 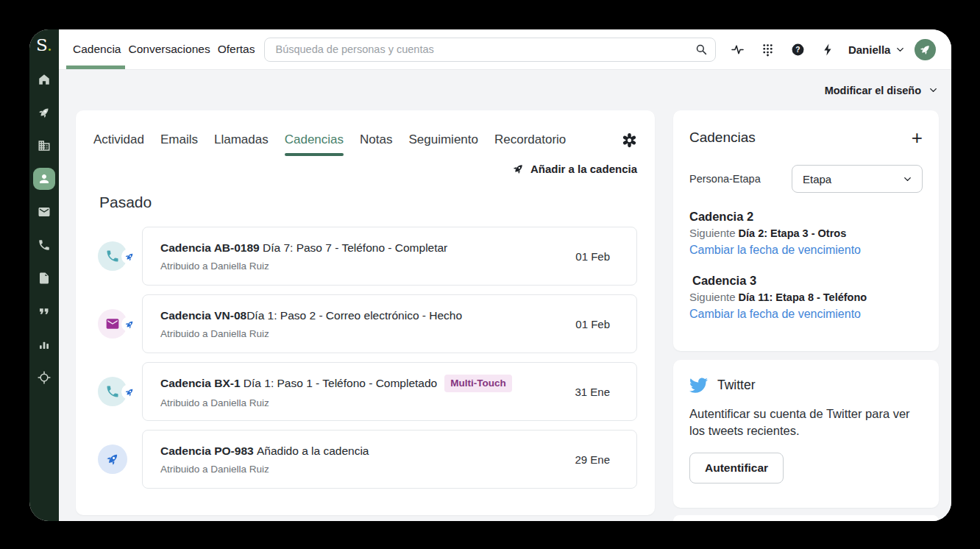 What do you see at coordinates (699, 386) in the screenshot?
I see `twitter-icon` at bounding box center [699, 386].